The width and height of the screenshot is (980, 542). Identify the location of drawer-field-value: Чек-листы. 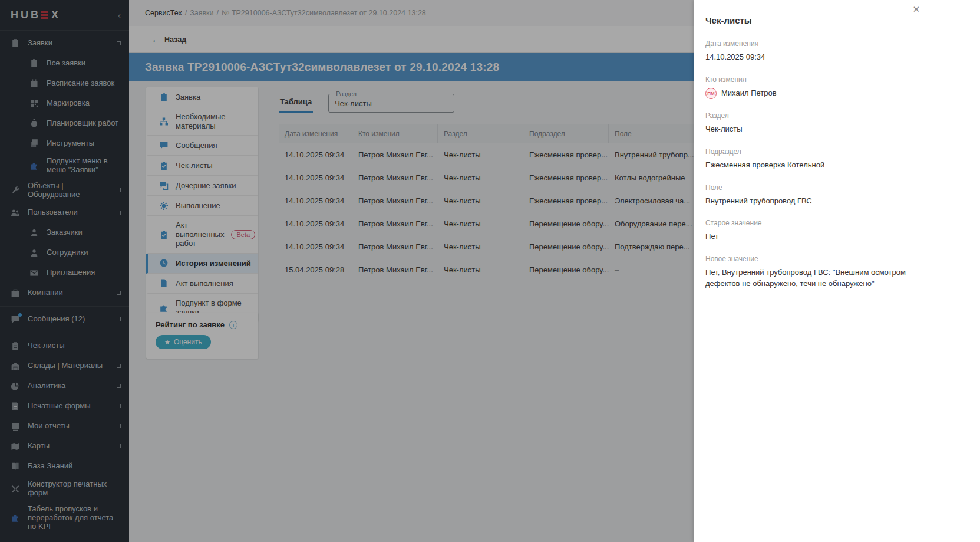
(810, 130).